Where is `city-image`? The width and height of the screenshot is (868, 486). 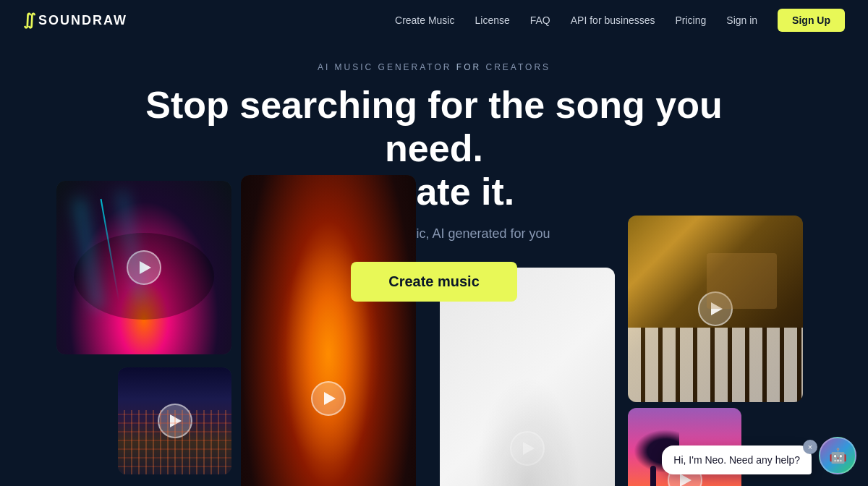
city-image is located at coordinates (175, 421).